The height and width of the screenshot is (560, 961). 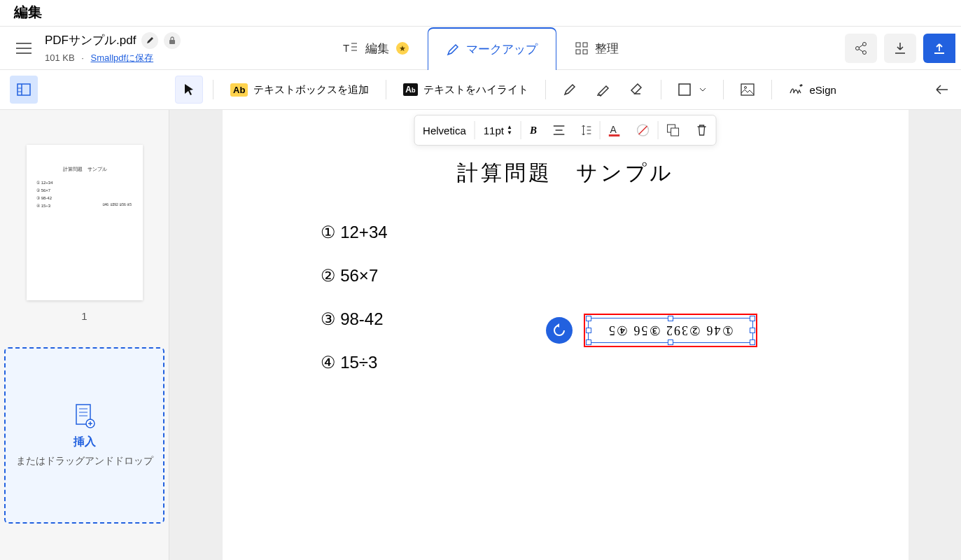 I want to click on share-icon, so click(x=861, y=48).